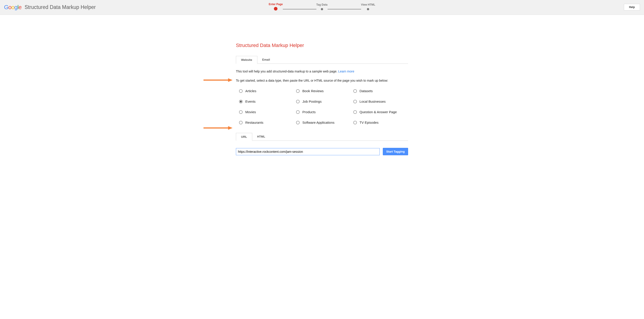 Image resolution: width=644 pixels, height=319 pixels. I want to click on content-type-tabs: Website Email, so click(322, 60).